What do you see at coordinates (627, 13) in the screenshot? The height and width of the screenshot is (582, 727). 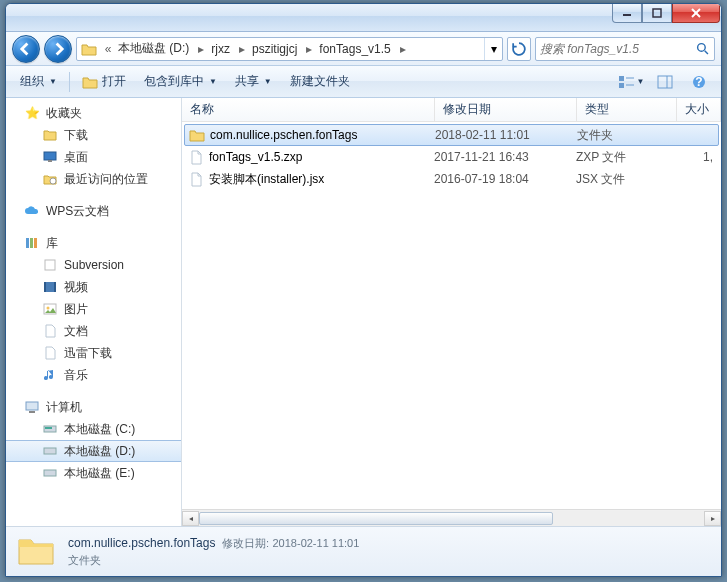 I see `minimize-button` at bounding box center [627, 13].